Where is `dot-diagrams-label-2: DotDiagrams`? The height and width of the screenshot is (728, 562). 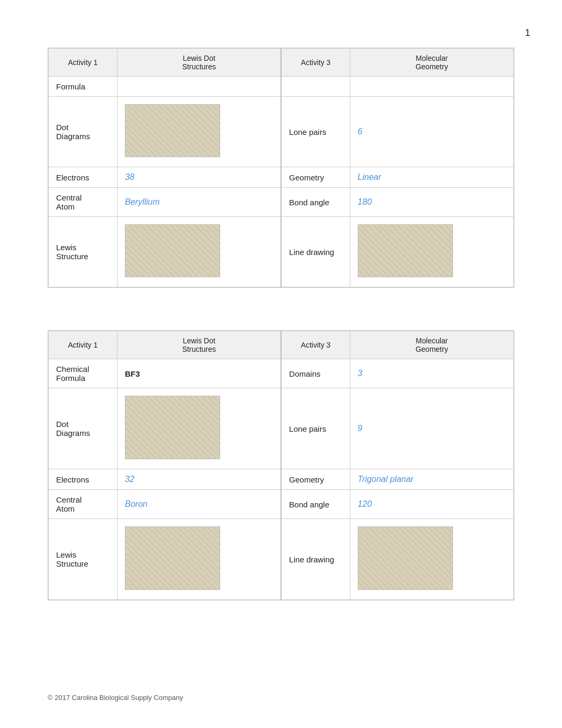 dot-diagrams-label-2: DotDiagrams is located at coordinates (83, 429).